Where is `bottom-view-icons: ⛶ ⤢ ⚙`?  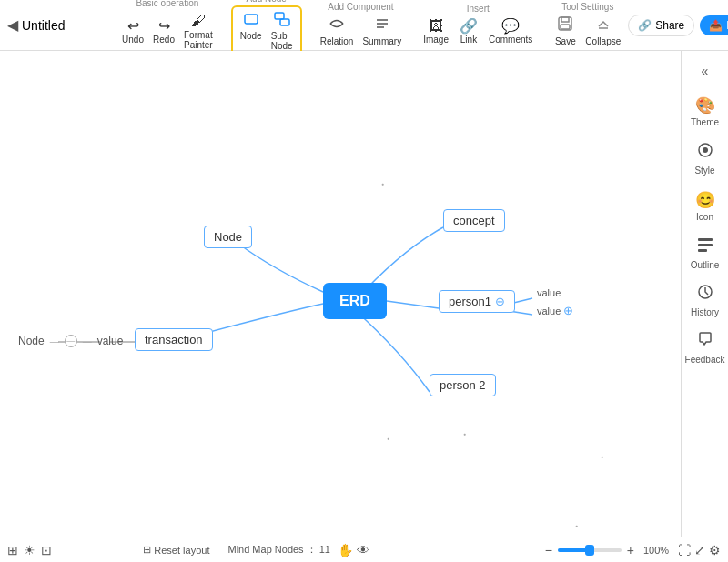 bottom-view-icons: ⛶ ⤢ ⚙ is located at coordinates (699, 550).